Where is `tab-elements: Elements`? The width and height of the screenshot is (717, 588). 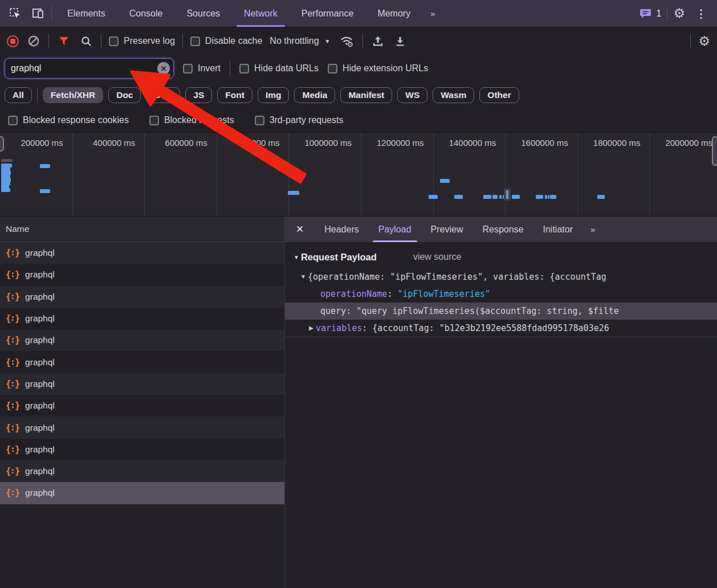 tab-elements: Elements is located at coordinates (87, 14).